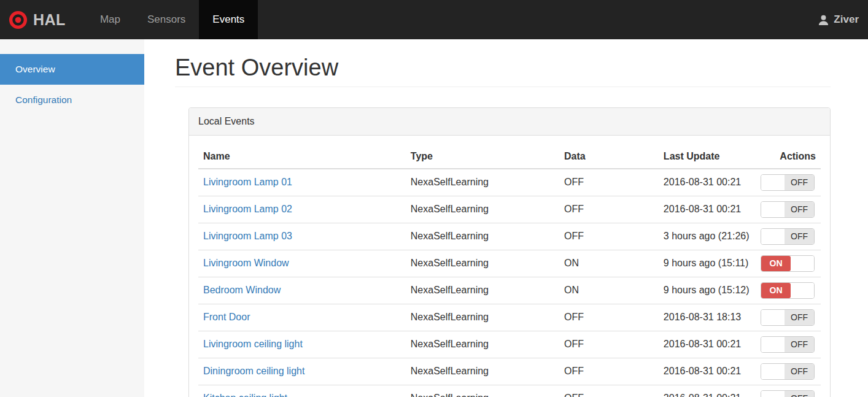 This screenshot has width=868, height=397. Describe the element at coordinates (503, 68) in the screenshot. I see `page-title: Event Overview` at that location.